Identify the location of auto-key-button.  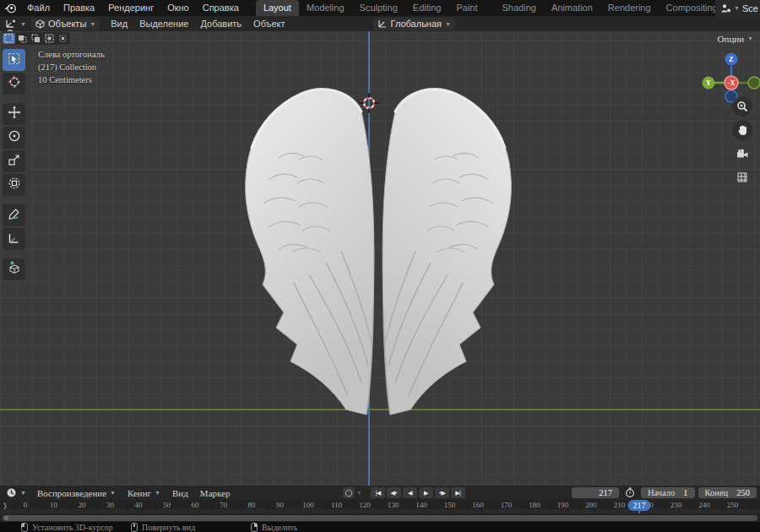
(349, 493).